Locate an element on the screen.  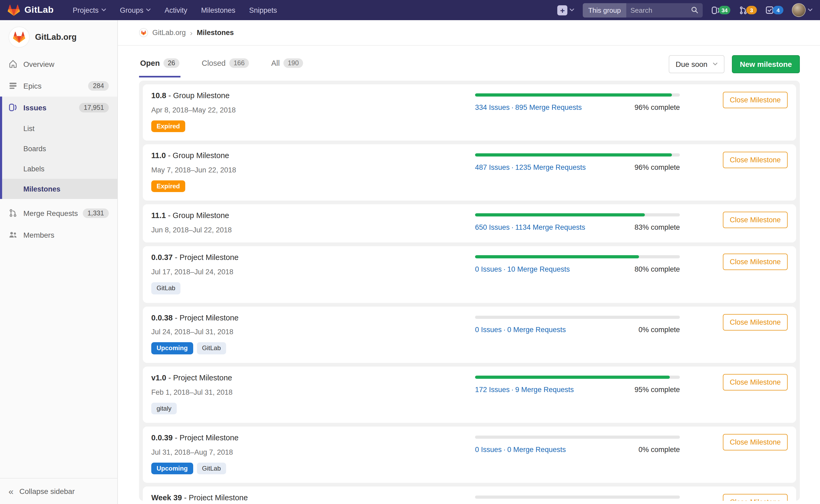
todos-counter: 4 is located at coordinates (774, 10).